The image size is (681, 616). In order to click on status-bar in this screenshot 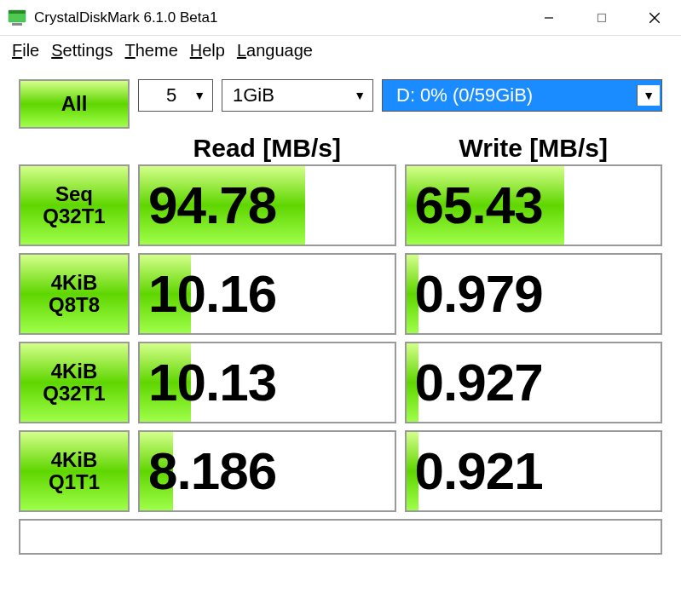, I will do `click(341, 537)`.